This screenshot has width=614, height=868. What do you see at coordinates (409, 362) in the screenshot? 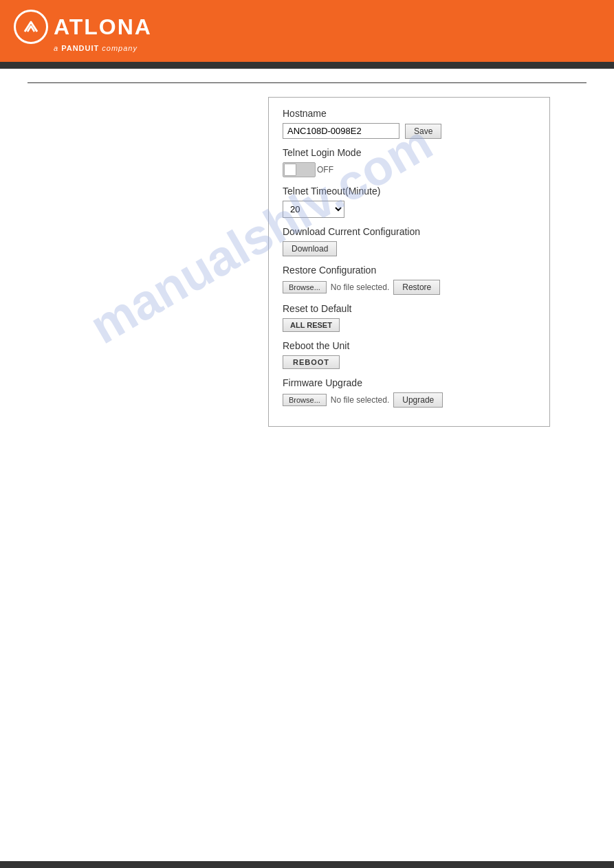
I see `reboot-row: REBOOT` at bounding box center [409, 362].